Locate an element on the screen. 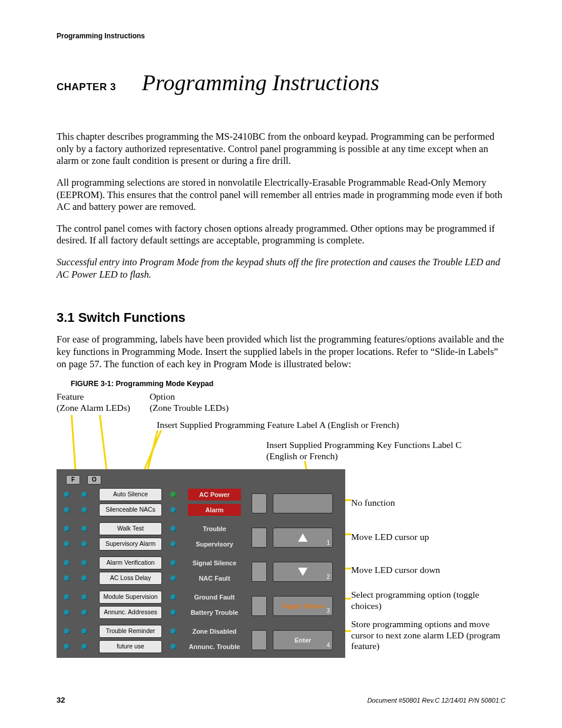 The width and height of the screenshot is (562, 728). led-o1 is located at coordinates (84, 495).